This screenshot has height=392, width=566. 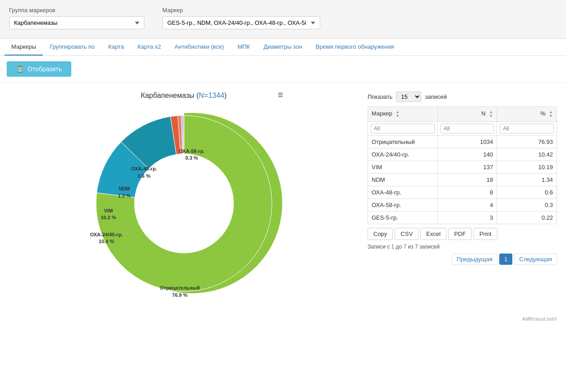 I want to click on info-to: 7, so click(x=405, y=247).